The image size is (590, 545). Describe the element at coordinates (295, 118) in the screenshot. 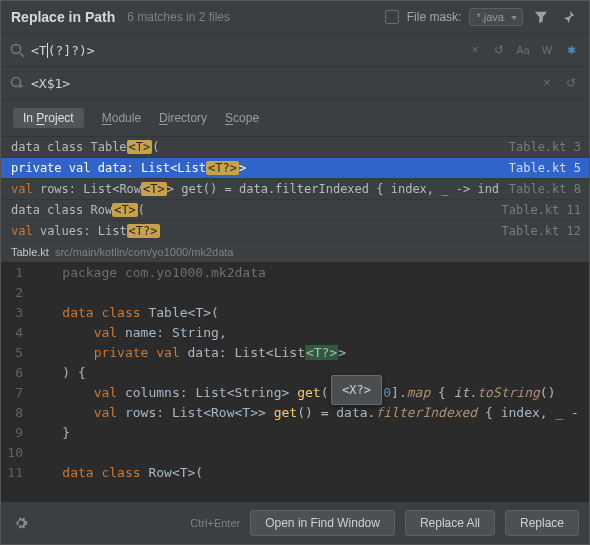

I see `scope-tabs: In Project Module Directory Scope` at that location.